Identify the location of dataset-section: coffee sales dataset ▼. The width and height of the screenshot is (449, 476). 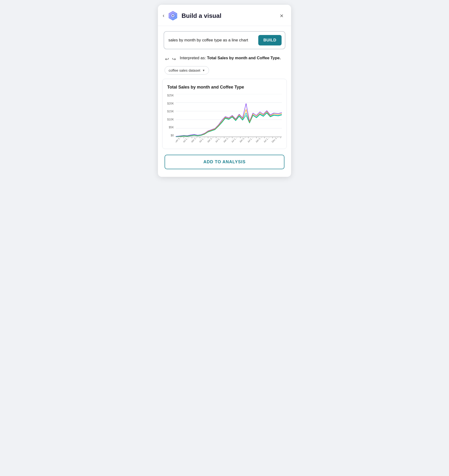
(224, 72).